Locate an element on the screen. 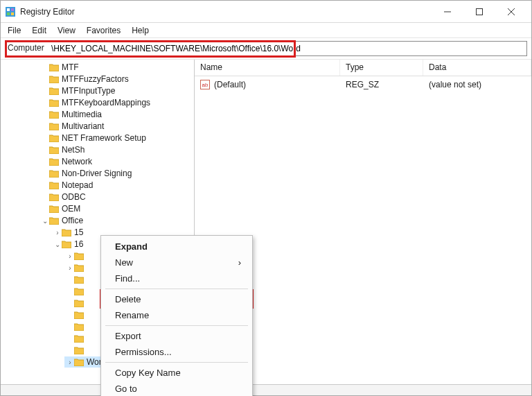  tree-node: MTFKeyboardMappings is located at coordinates (116, 103).